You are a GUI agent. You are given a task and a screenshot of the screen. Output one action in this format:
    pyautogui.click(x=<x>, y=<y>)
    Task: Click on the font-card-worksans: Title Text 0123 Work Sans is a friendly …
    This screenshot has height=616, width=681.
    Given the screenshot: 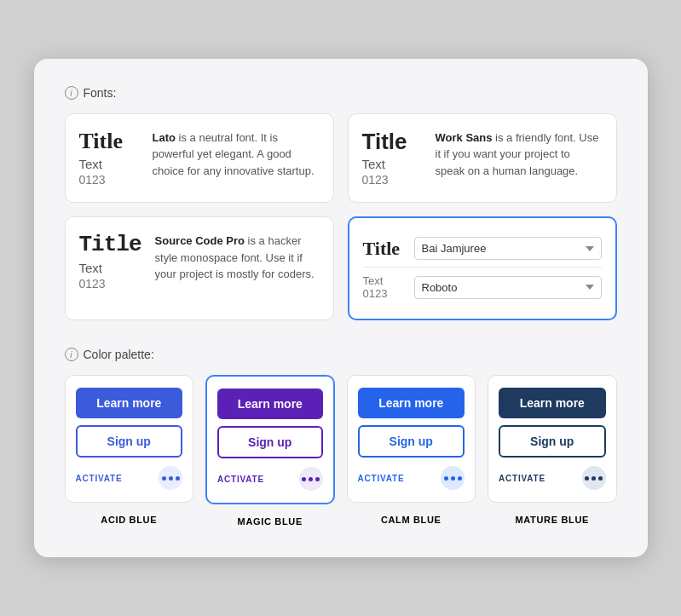 What is the action you would take?
    pyautogui.click(x=482, y=158)
    